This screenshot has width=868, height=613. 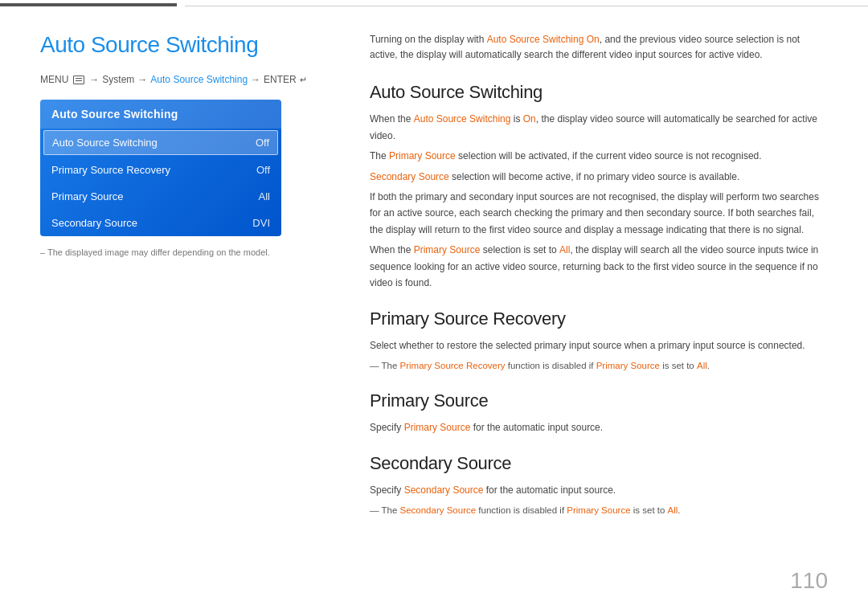 What do you see at coordinates (185, 145) in the screenshot?
I see `left-column: Auto Source Switching MENU → System → Au…` at bounding box center [185, 145].